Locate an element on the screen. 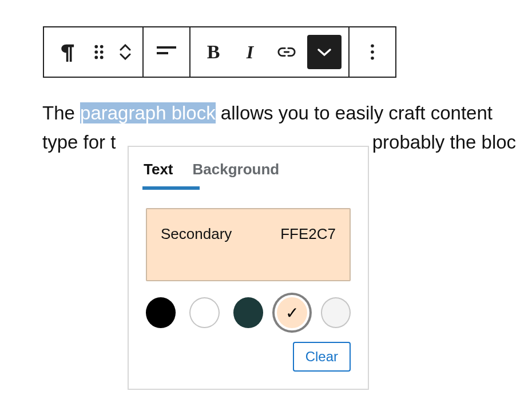  paragraph-icon is located at coordinates (67, 52).